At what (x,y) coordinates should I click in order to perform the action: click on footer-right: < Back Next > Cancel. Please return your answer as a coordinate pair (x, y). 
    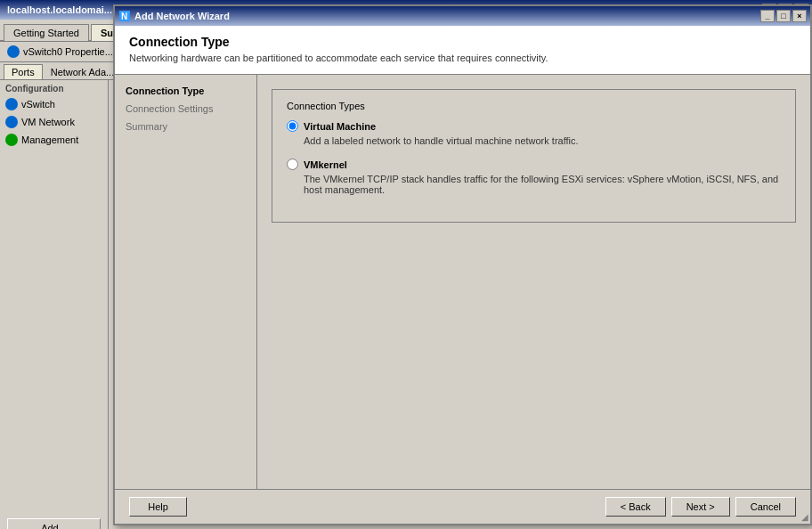
    Looking at the image, I should click on (701, 507).